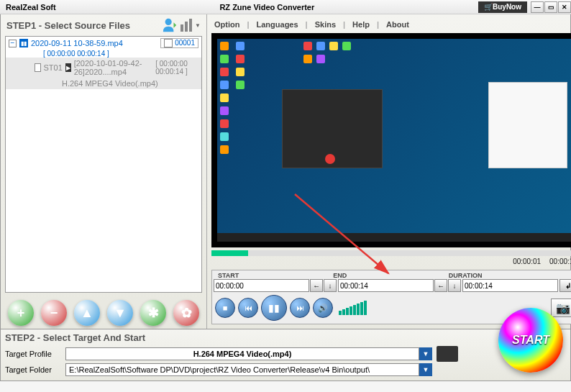 The width and height of the screenshot is (571, 392). What do you see at coordinates (227, 24) in the screenshot?
I see `menu-option: Option` at bounding box center [227, 24].